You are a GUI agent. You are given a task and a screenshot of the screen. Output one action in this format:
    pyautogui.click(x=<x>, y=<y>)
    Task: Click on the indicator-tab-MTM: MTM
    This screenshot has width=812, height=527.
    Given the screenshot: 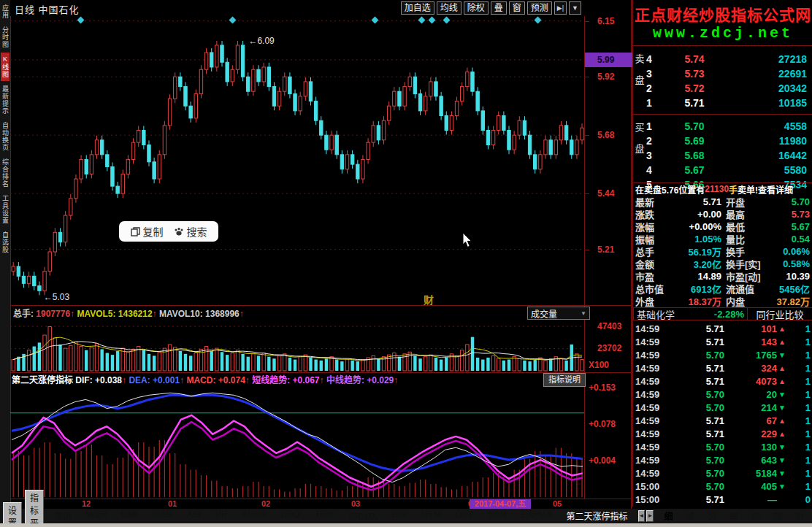 What is the action you would take?
    pyautogui.click(x=431, y=516)
    